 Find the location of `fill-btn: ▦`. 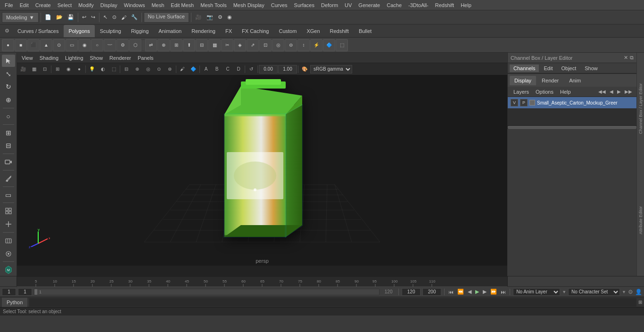

fill-btn: ▦ is located at coordinates (215, 45).